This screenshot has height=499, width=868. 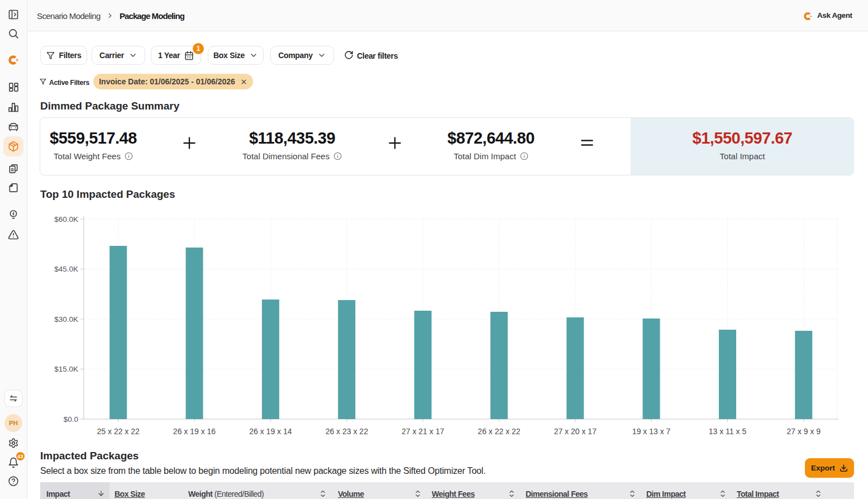 What do you see at coordinates (499, 431) in the screenshot?
I see `svg-text: 26 x 22 x 22` at bounding box center [499, 431].